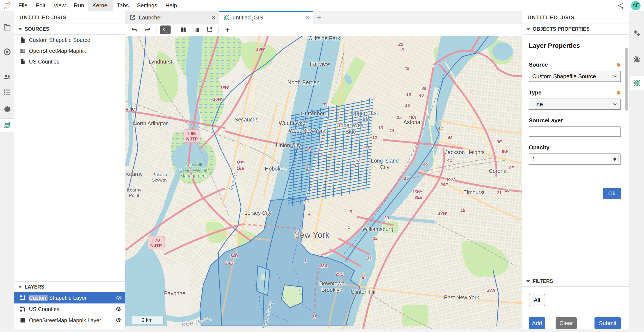 This screenshot has width=644, height=332. I want to click on road-shield-label: 2, so click(297, 231).